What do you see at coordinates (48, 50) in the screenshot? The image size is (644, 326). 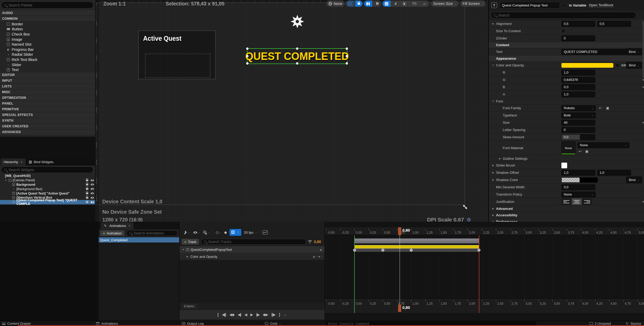 I see `palette-item-progress-bar: ◧Progress Bar` at bounding box center [48, 50].